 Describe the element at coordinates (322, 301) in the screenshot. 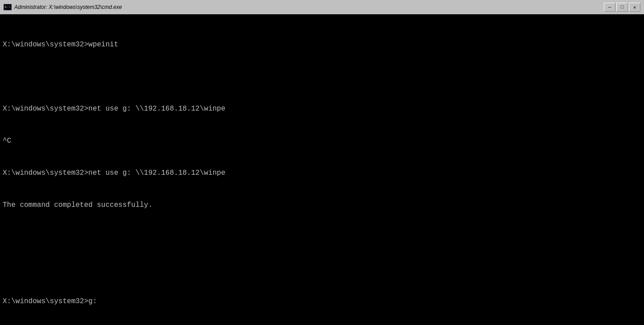

I see `terminal-line-g-drive: X:\windows\system32>g:` at that location.